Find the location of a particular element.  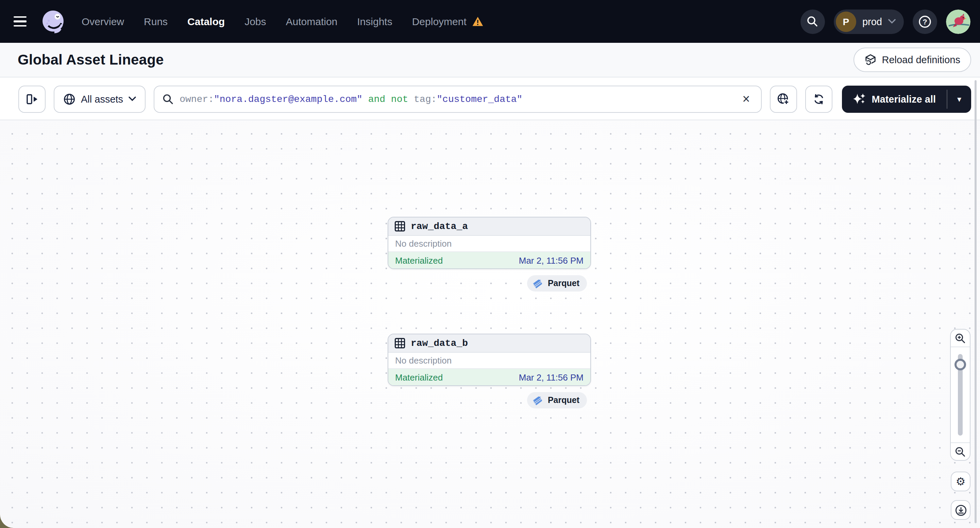

nav-links: Overview Runs Catalog Jobs Automation In… is located at coordinates (283, 21).